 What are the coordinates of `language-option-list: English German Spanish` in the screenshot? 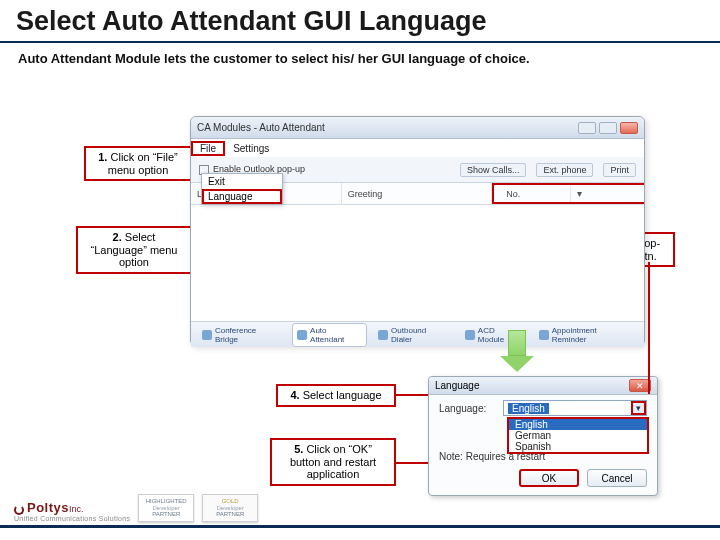 It's located at (578, 436).